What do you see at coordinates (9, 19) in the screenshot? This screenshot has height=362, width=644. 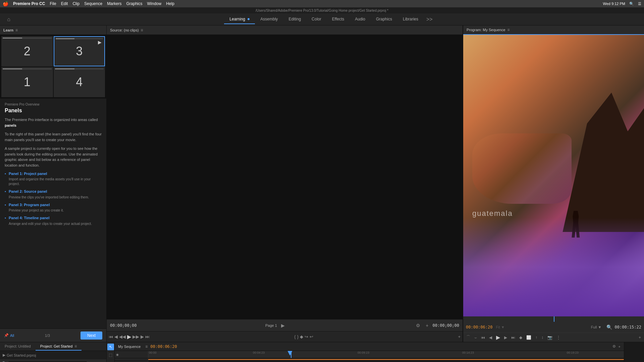 I see `workspace-home-btn: ⌂` at bounding box center [9, 19].